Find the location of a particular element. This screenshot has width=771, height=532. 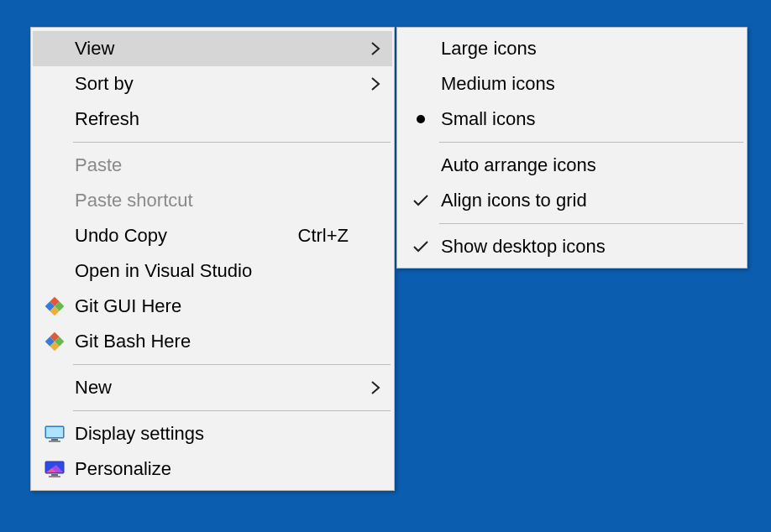

menu-item-new: New is located at coordinates (212, 388).